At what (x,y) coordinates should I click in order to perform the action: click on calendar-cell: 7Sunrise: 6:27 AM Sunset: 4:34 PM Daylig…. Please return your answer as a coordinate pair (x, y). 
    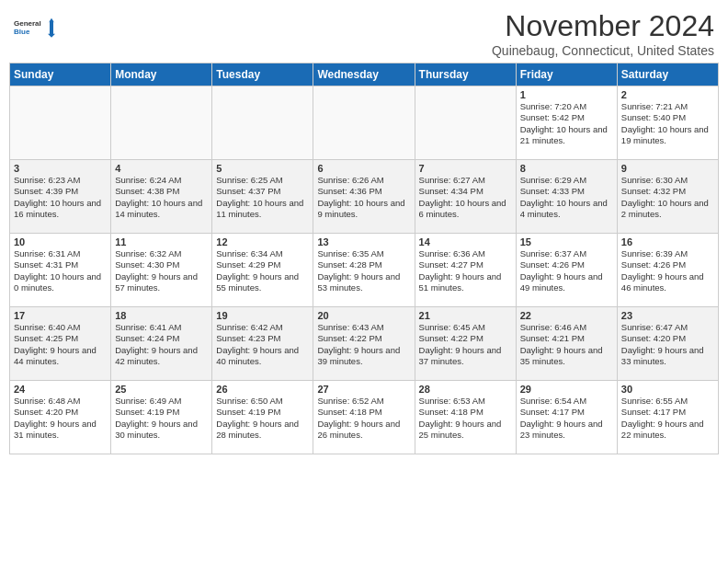
    Looking at the image, I should click on (465, 197).